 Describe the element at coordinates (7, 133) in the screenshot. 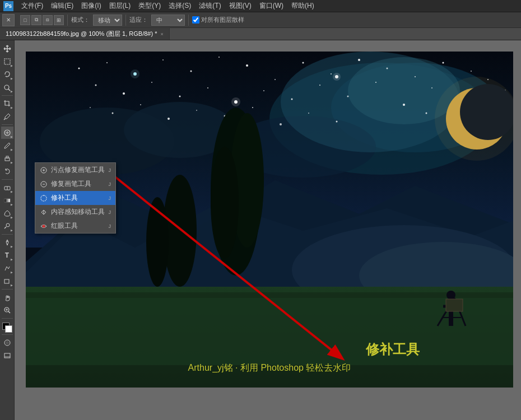

I see `tool-heal: ▶` at that location.